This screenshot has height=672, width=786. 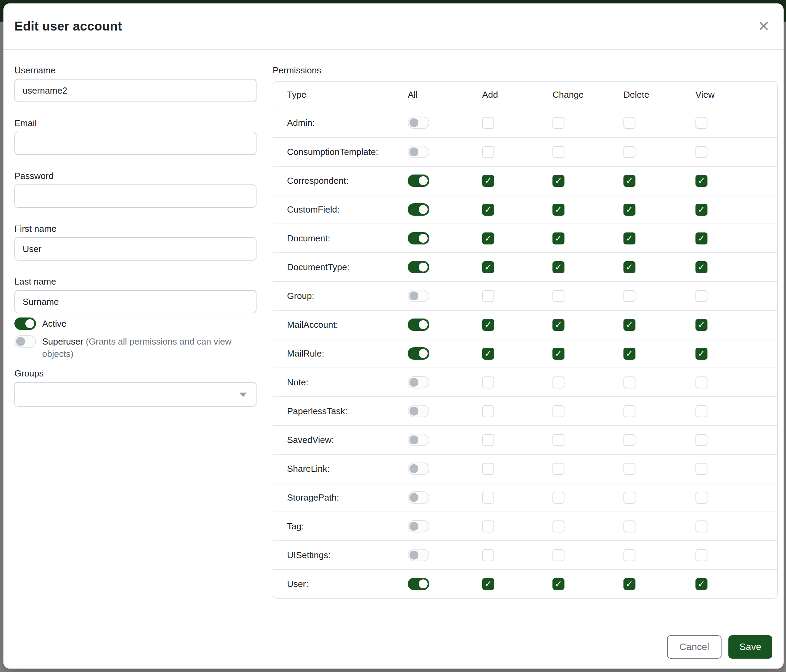 What do you see at coordinates (135, 143) in the screenshot?
I see `email-field` at bounding box center [135, 143].